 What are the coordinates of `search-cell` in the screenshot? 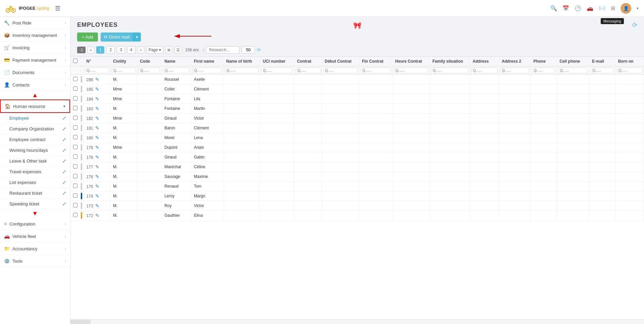 It's located at (573, 70).